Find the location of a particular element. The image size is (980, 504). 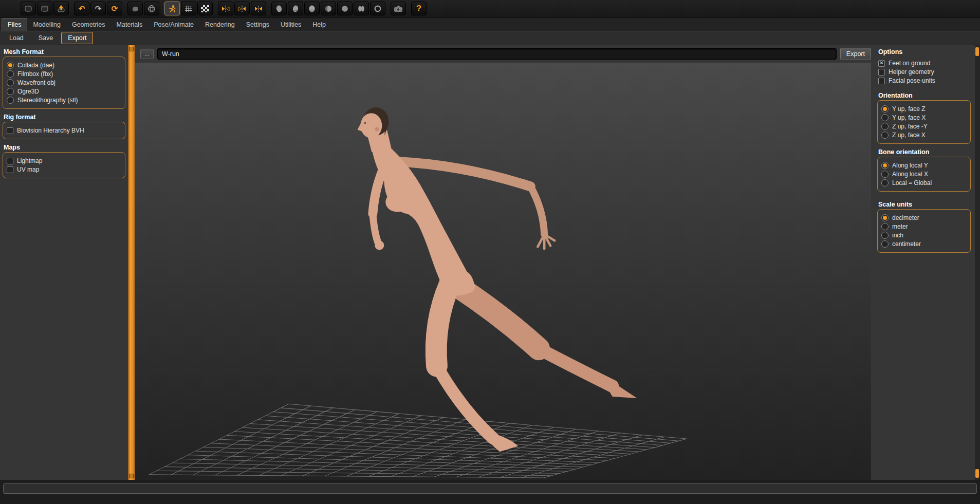

radio-z-up-face-neg-y: Z up, face -Y is located at coordinates (924, 126).